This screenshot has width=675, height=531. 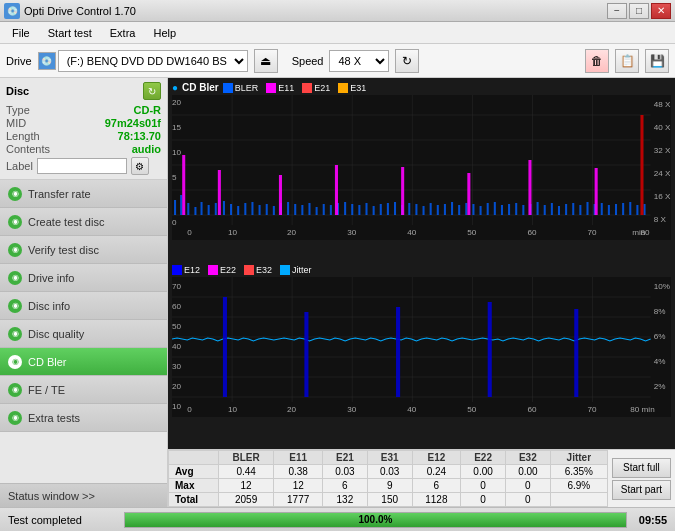 I want to click on row-label-avg: Avg, so click(x=194, y=472).